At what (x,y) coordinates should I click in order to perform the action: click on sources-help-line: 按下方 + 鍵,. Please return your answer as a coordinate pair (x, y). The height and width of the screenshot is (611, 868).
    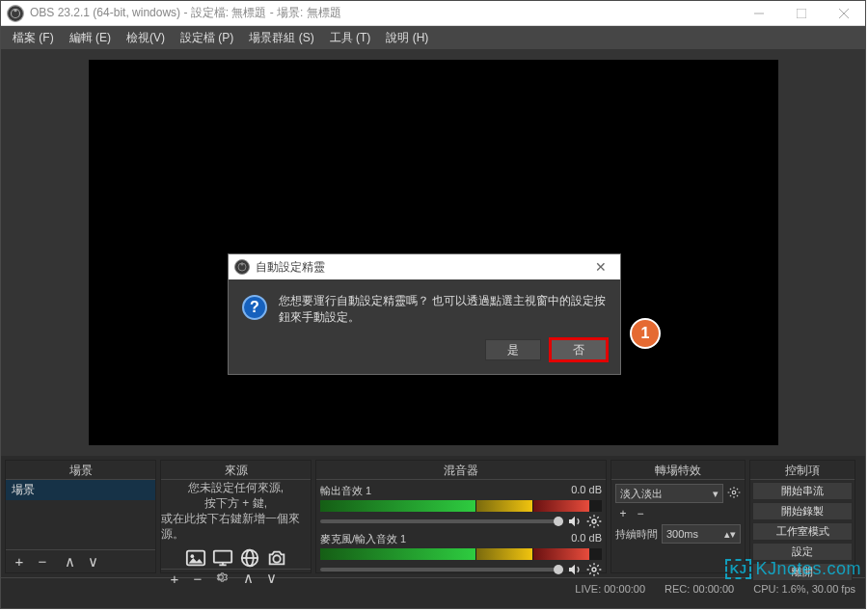
    Looking at the image, I should click on (235, 503).